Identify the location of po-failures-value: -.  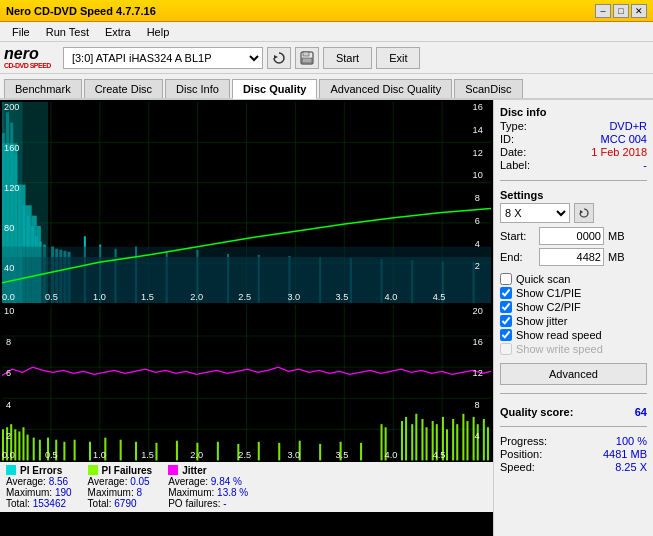
(224, 504).